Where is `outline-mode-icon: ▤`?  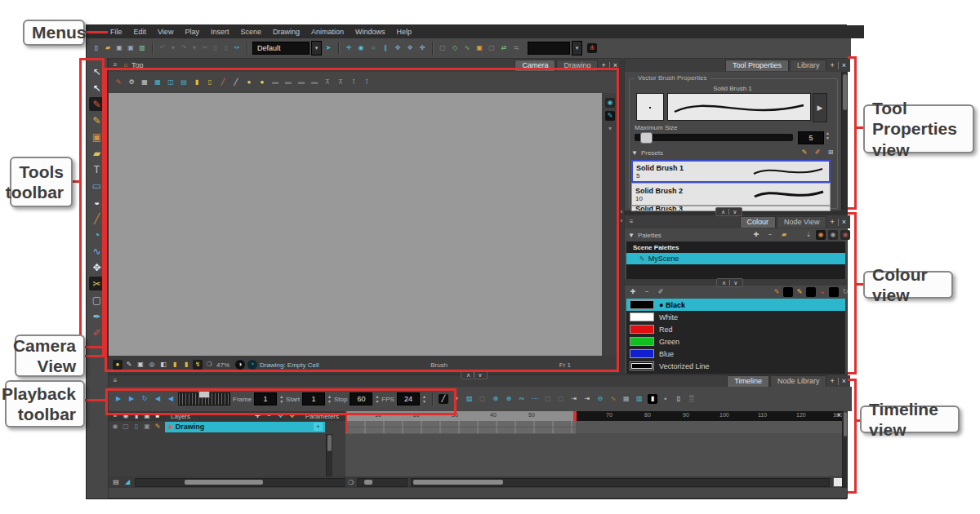
outline-mode-icon: ▤ is located at coordinates (184, 82).